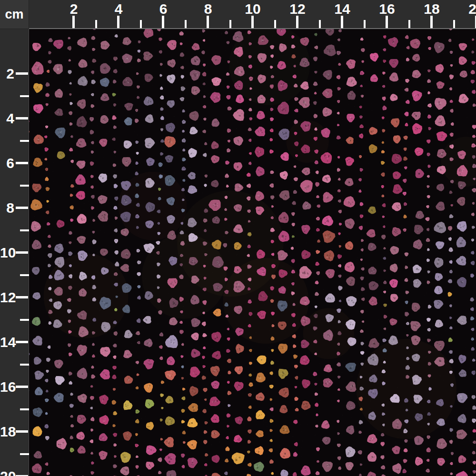 The image size is (476, 476). Describe the element at coordinates (387, 9) in the screenshot. I see `ruler-top-label-16: 16` at that location.